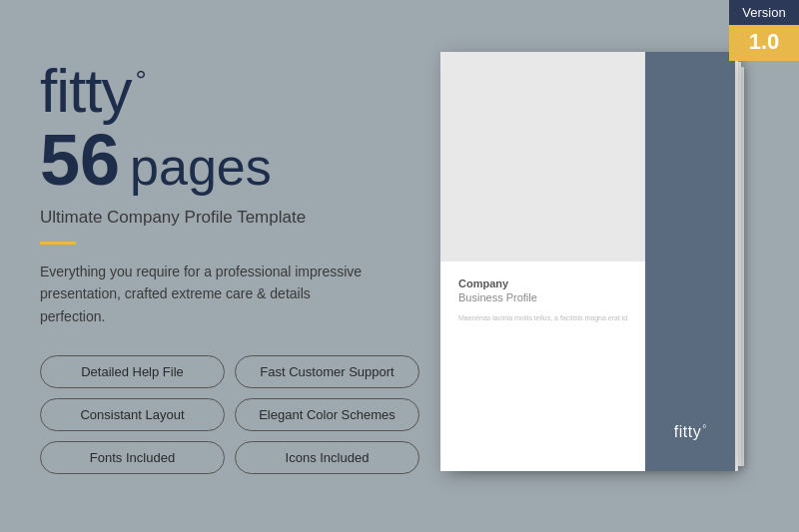 This screenshot has height=532, width=799. What do you see at coordinates (690, 262) in the screenshot?
I see `page-sidebar: fitty°` at bounding box center [690, 262].